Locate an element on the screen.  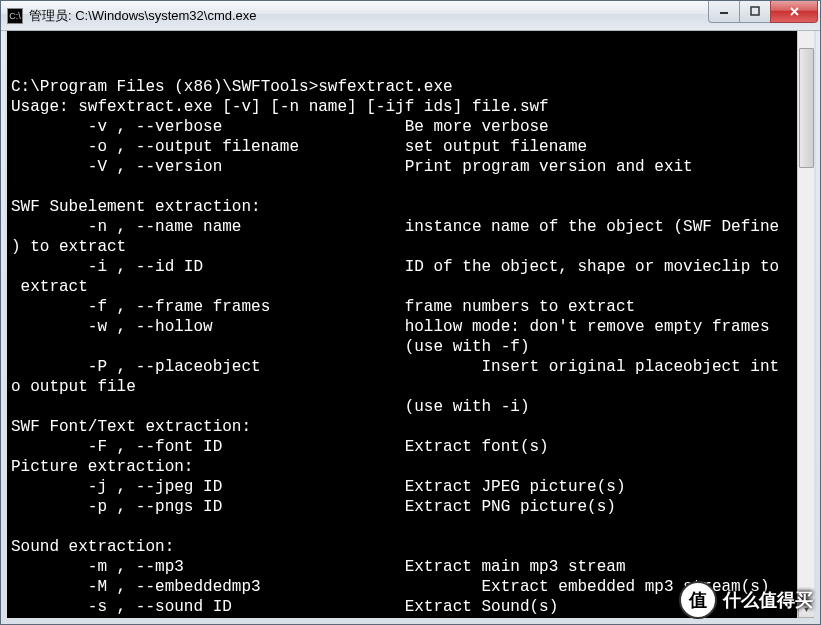
terminal-line: -V , --version Print program version and… is located at coordinates (352, 167).